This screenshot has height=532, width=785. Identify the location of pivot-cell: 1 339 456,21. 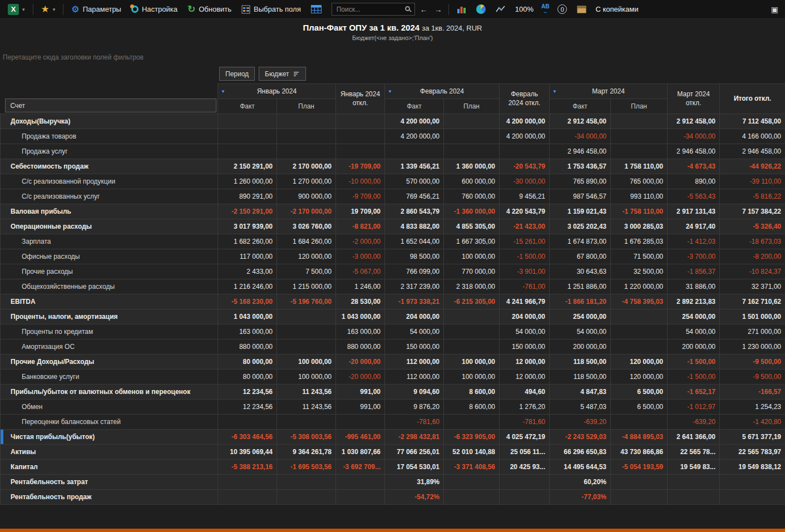
(414, 167).